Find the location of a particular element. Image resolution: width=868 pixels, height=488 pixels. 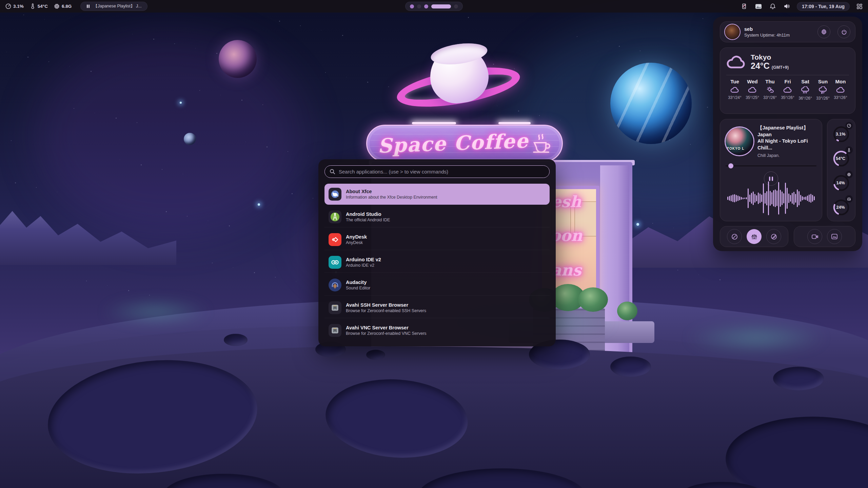

top-bar: 3.1% 54°C 6.8G 【Japanese Playlist】 J... is located at coordinates (434, 6).